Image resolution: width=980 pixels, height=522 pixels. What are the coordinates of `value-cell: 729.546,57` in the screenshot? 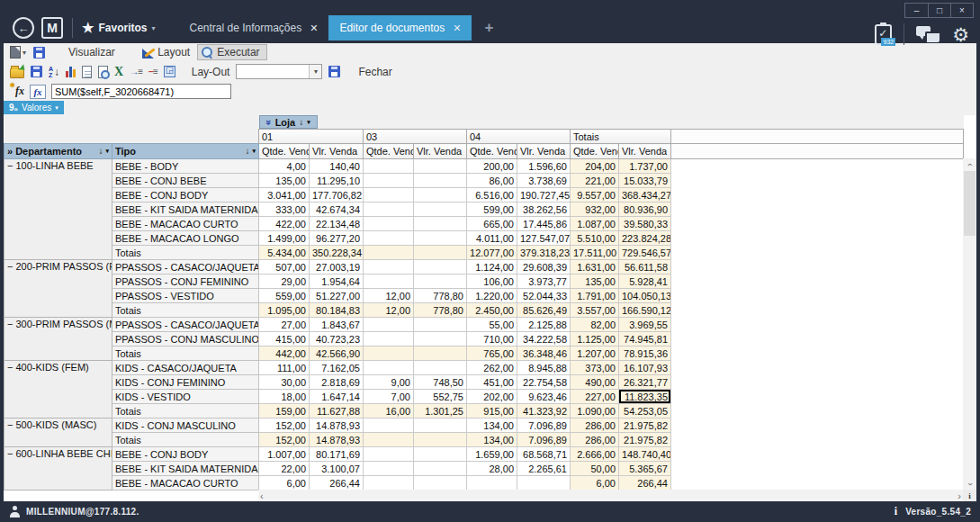 It's located at (645, 253).